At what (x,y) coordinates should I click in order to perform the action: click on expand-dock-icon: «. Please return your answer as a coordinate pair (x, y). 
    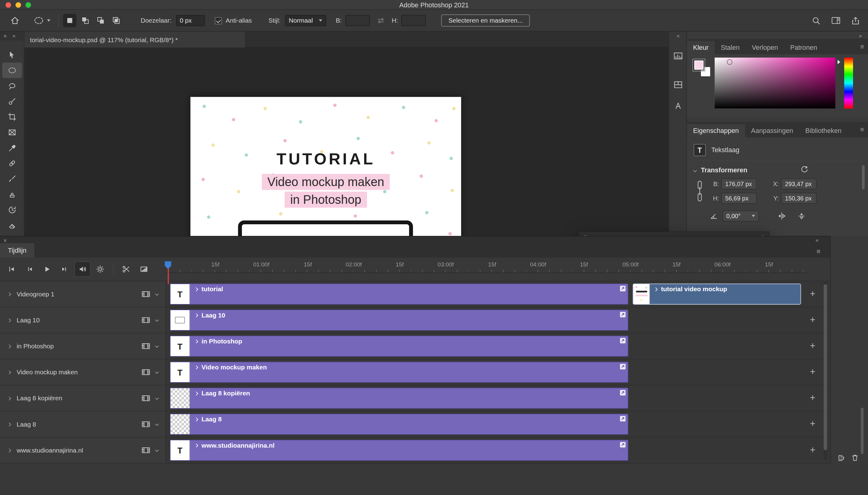
    Looking at the image, I should click on (678, 35).